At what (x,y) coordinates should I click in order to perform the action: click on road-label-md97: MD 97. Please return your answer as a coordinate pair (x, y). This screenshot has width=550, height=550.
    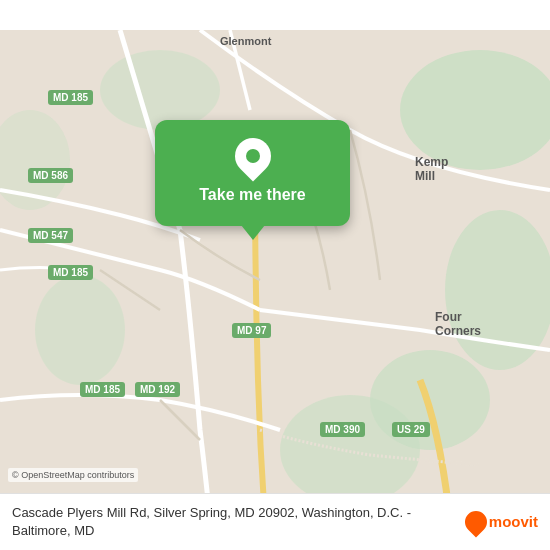
    Looking at the image, I should click on (252, 330).